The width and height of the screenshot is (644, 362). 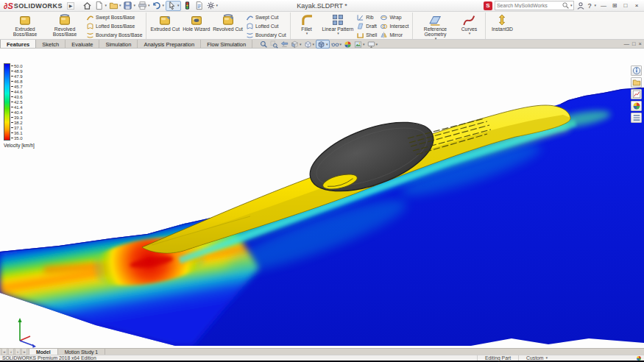 I want to click on curves-button: Curves▾, so click(x=469, y=26).